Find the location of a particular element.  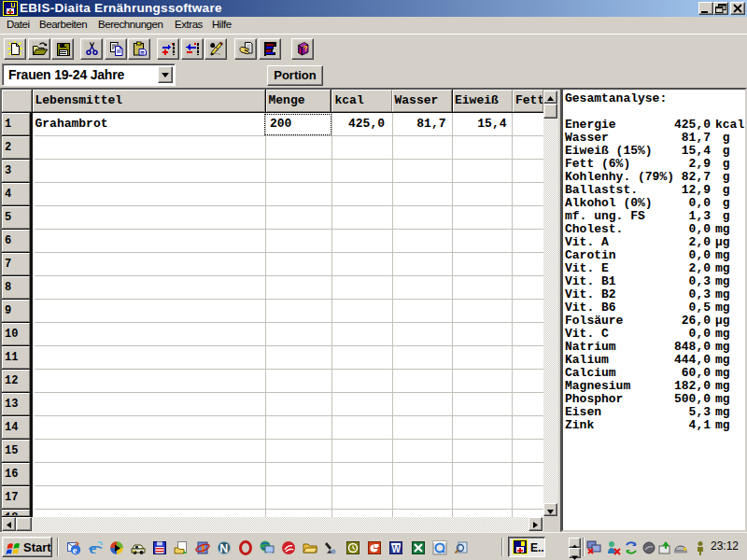

svg-text: e is located at coordinates (75, 551).